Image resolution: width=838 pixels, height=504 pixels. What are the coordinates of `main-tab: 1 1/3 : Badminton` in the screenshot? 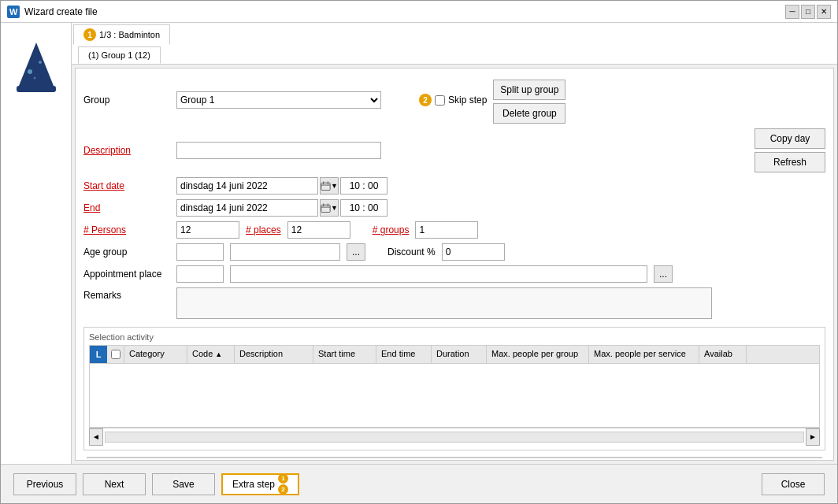 It's located at (121, 35).